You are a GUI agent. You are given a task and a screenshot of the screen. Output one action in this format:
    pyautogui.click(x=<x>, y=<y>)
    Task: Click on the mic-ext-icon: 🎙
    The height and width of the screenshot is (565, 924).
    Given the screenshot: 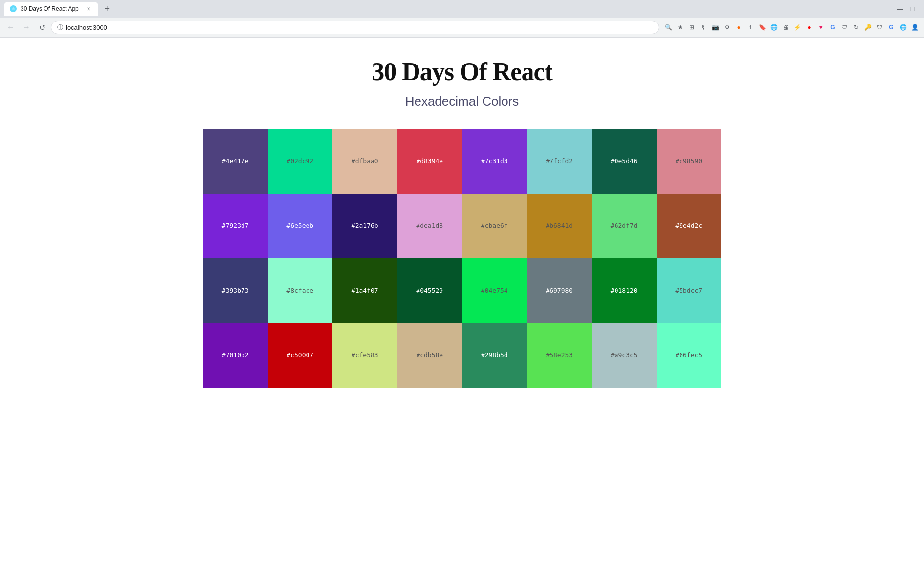 What is the action you would take?
    pyautogui.click(x=704, y=27)
    